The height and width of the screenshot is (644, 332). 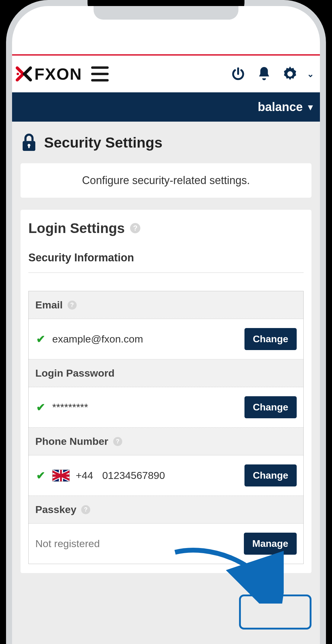 What do you see at coordinates (270, 339) in the screenshot?
I see `change-email-button: Change` at bounding box center [270, 339].